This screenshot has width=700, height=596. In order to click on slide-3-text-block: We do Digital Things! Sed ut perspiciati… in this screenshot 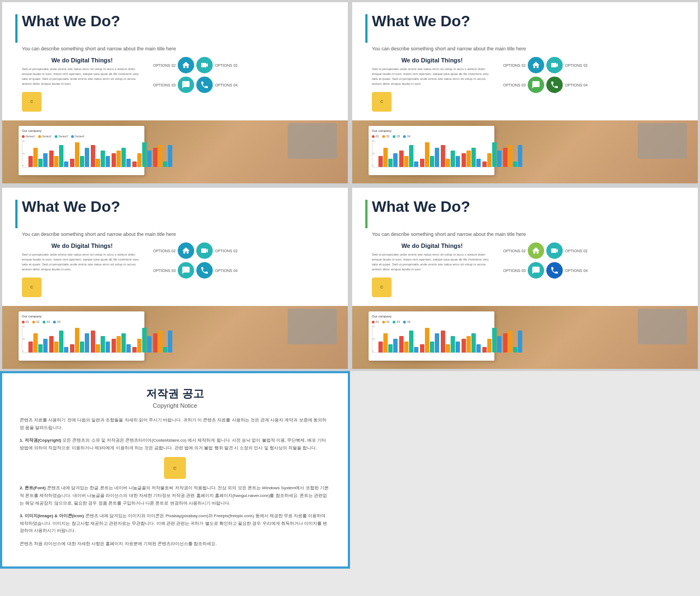, I will do `click(82, 270)`.